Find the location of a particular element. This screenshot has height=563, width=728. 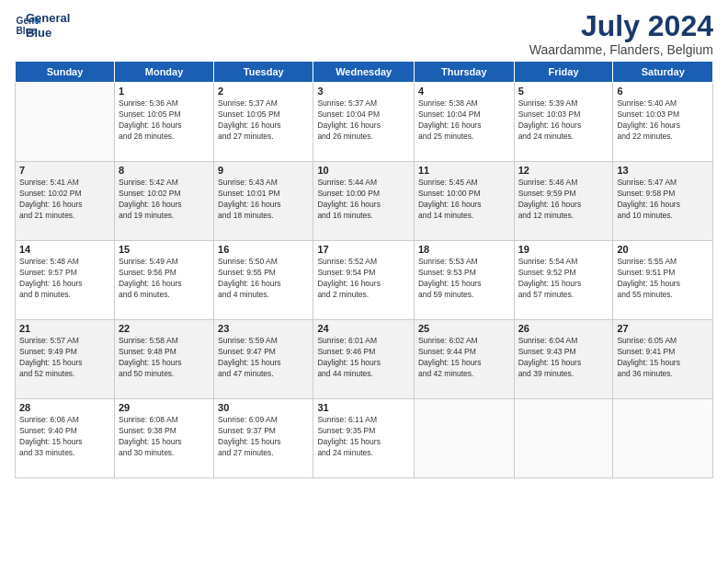

logo: General Blue General Blue is located at coordinates (42, 26).